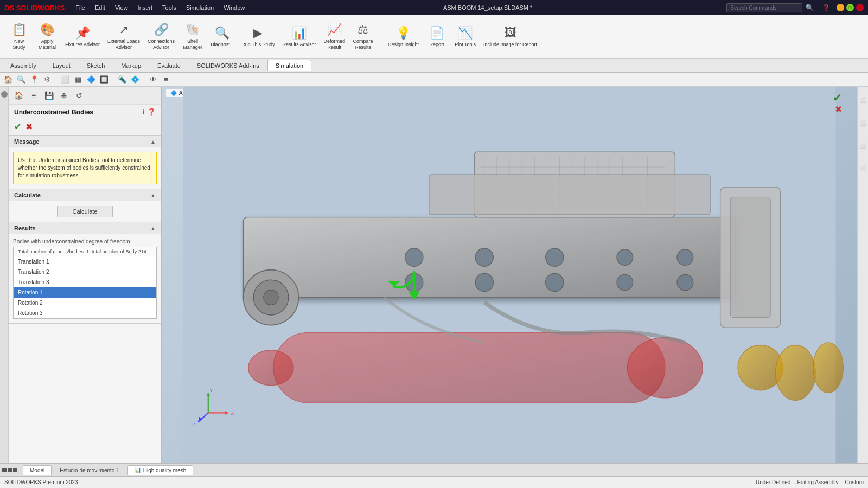 Image resolution: width=868 pixels, height=488 pixels. Describe the element at coordinates (258, 44) in the screenshot. I see `run-study-label: Run This Study` at that location.